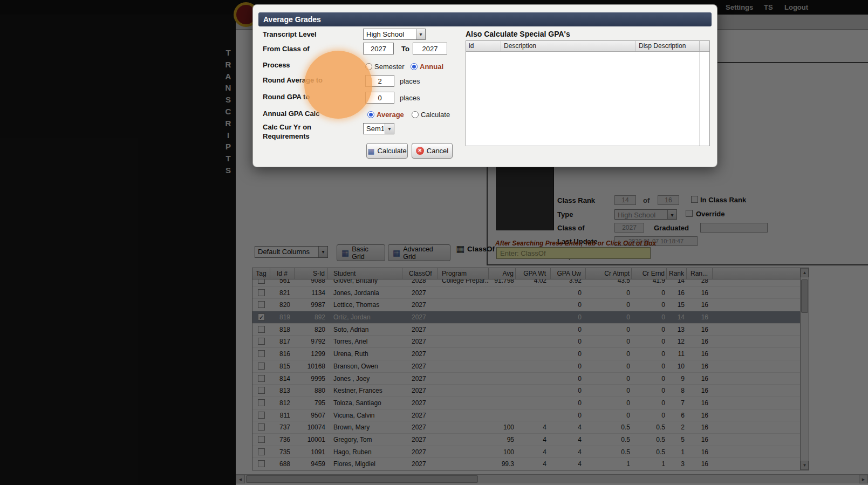 Image resolution: width=868 pixels, height=485 pixels. I want to click on from-class-of-label: From Class of, so click(286, 49).